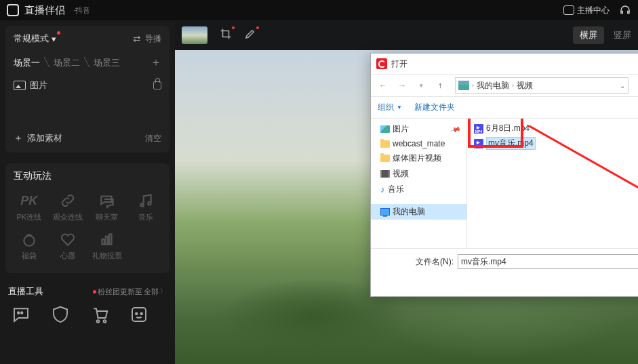  I want to click on image-source-left: 图片, so click(31, 85).